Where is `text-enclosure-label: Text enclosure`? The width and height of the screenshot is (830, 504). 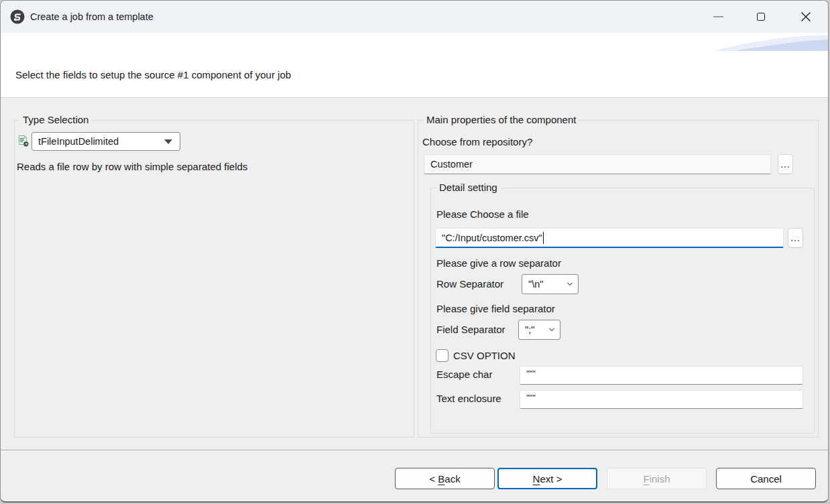 text-enclosure-label: Text enclosure is located at coordinates (469, 398).